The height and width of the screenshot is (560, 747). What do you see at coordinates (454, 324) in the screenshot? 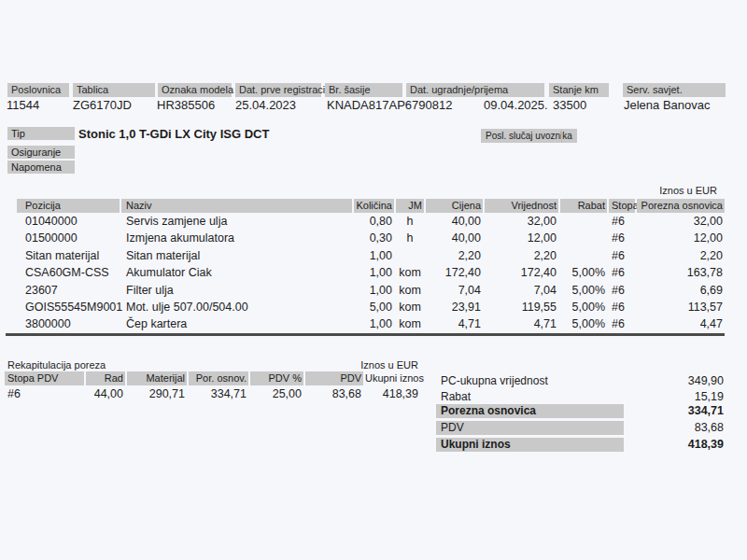
I see `cell-cijena: 4,71` at bounding box center [454, 324].